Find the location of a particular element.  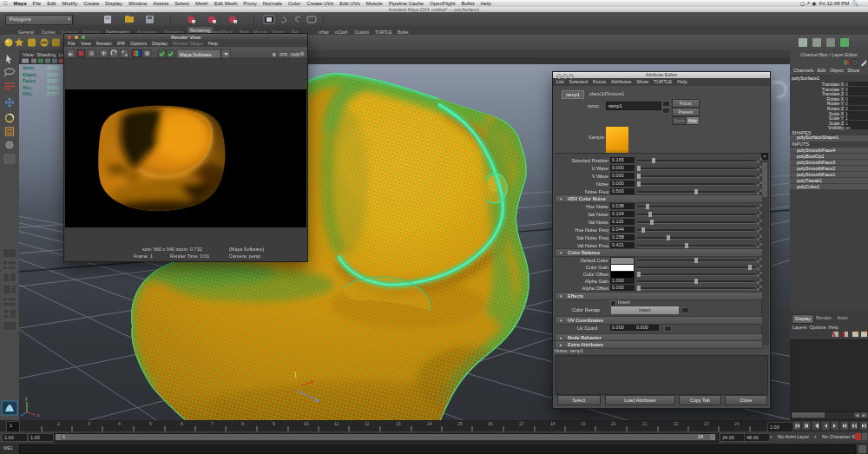

svg-text: 7 is located at coordinates (212, 424).